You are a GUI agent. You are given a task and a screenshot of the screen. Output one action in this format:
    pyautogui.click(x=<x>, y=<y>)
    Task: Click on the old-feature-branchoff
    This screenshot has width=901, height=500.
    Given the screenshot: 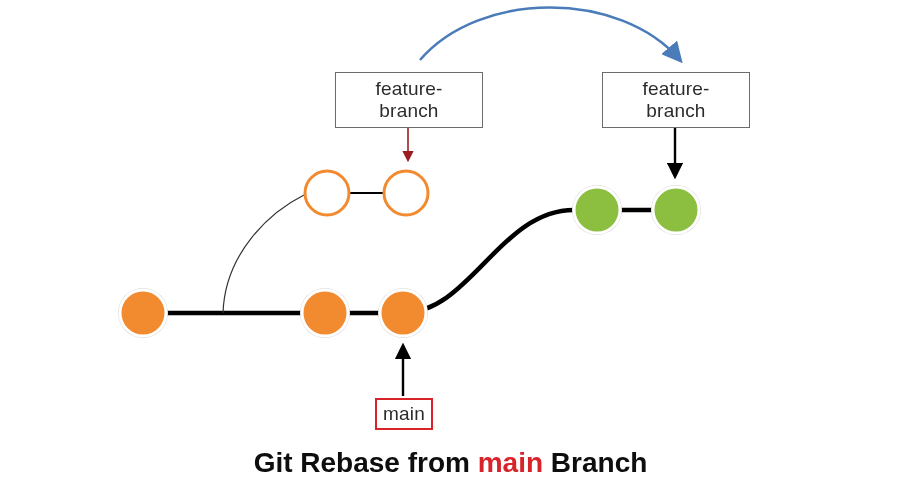 What is the action you would take?
    pyautogui.click(x=264, y=254)
    